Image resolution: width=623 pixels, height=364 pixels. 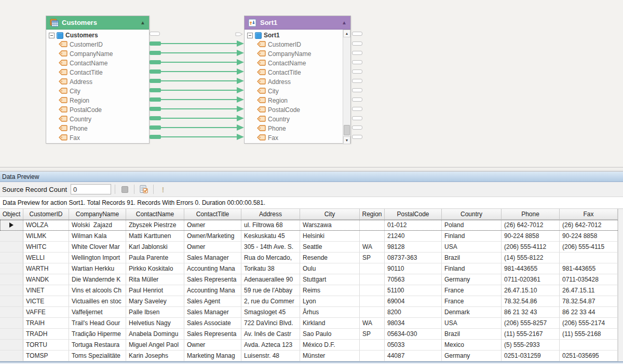 I want to click on table-row: WELLIWellington ImportPaula ParenteSales…, so click(x=312, y=258).